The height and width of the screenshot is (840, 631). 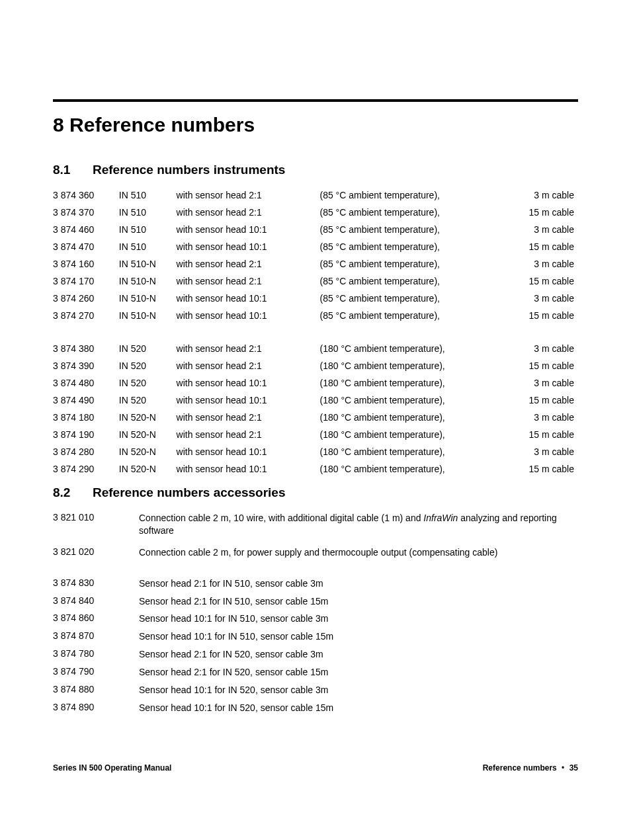 What do you see at coordinates (316, 366) in the screenshot?
I see `table-row: 3 874 390IN 520with sensor head 2:1(180 …` at bounding box center [316, 366].